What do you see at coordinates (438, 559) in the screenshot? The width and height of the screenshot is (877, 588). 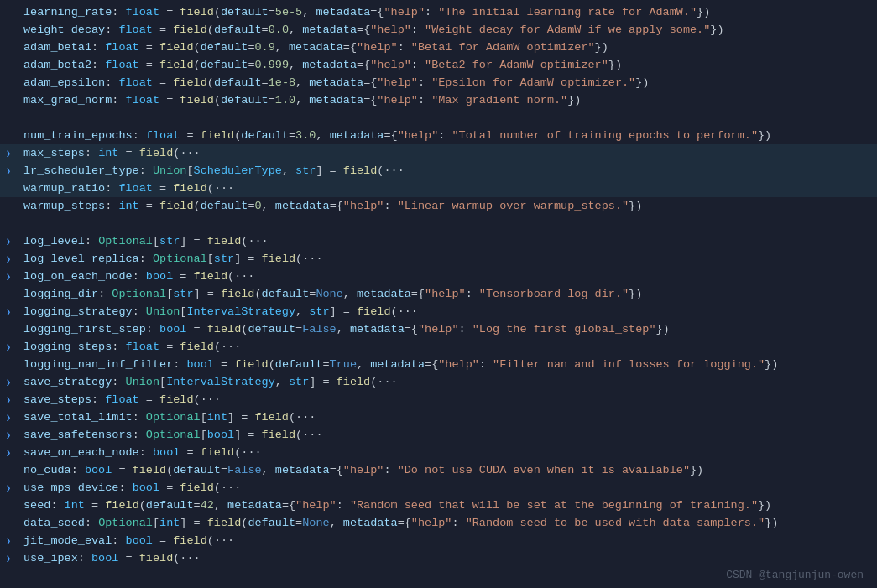 I see `code-line: ❯use_ipex: bool = field(···` at bounding box center [438, 559].